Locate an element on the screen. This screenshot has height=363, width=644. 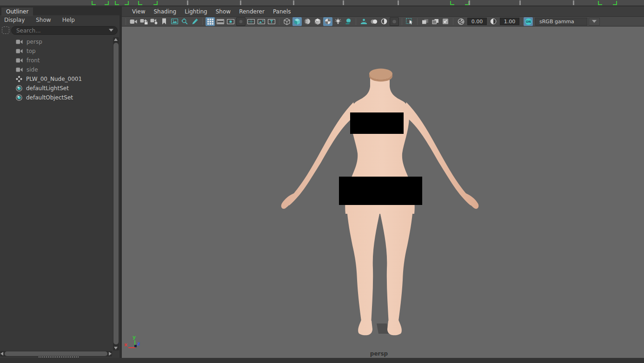
colorspace-value: sRGB gamma is located at coordinates (561, 21).